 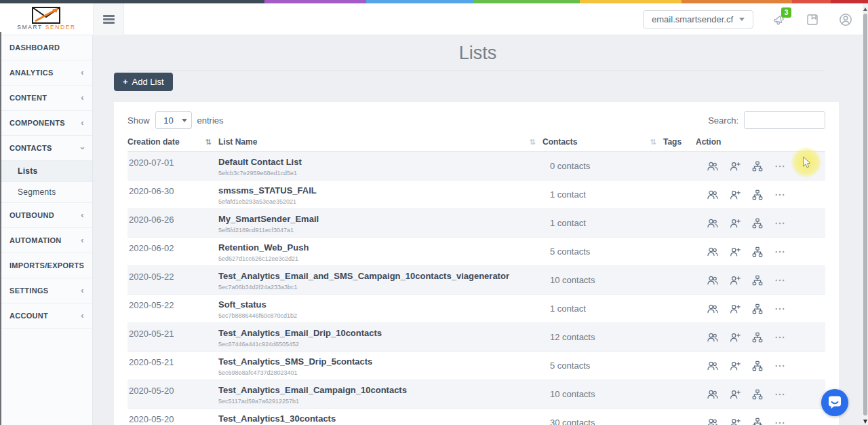 What do you see at coordinates (380, 162) in the screenshot?
I see `list-name-link: Default Contact List` at bounding box center [380, 162].